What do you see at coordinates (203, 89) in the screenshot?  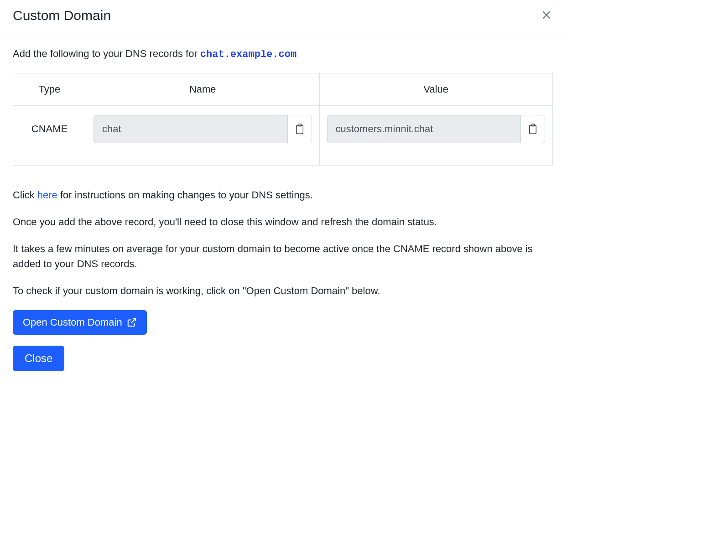 I see `column-header-name: Name` at bounding box center [203, 89].